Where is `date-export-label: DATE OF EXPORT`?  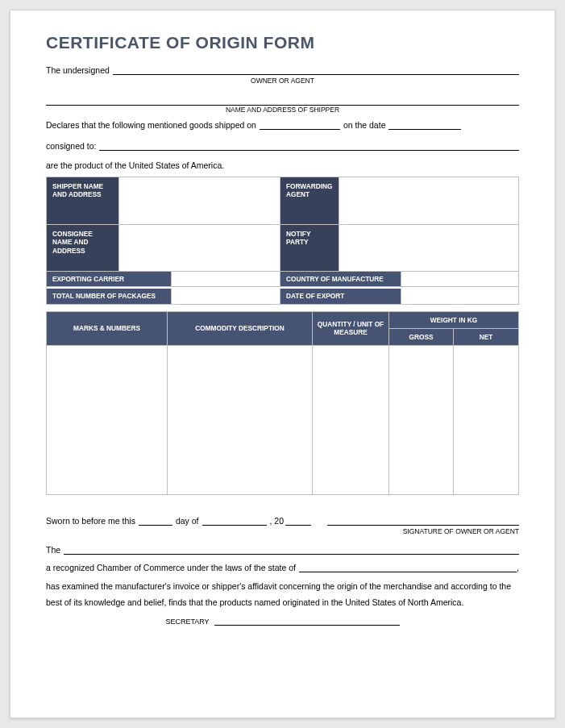 date-export-label: DATE OF EXPORT is located at coordinates (341, 296).